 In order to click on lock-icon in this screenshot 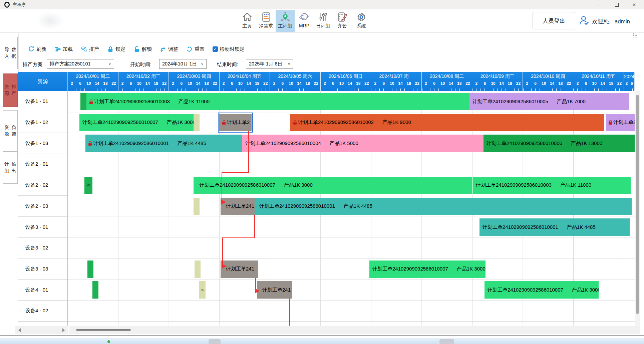, I will do `click(110, 49)`.